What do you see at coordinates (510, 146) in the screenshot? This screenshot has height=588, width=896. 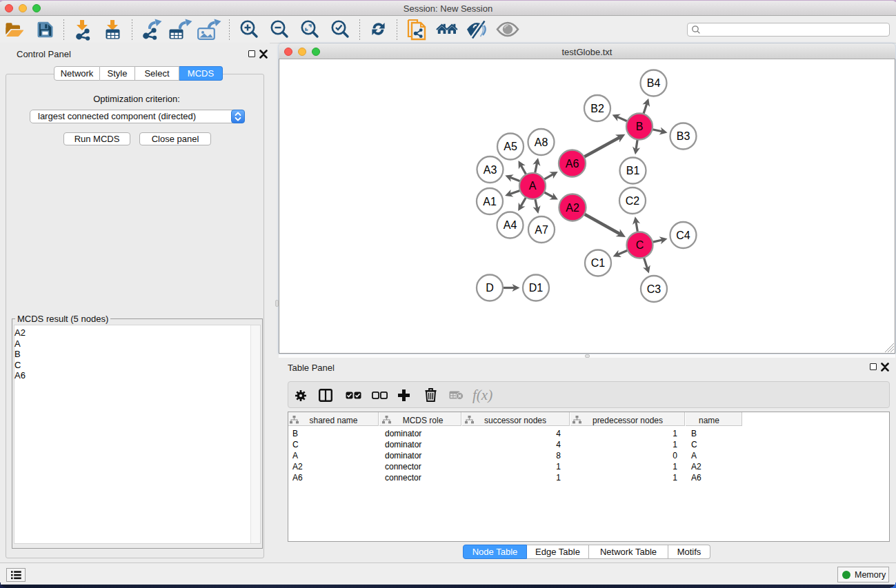 I see `svg-text: A5` at bounding box center [510, 146].